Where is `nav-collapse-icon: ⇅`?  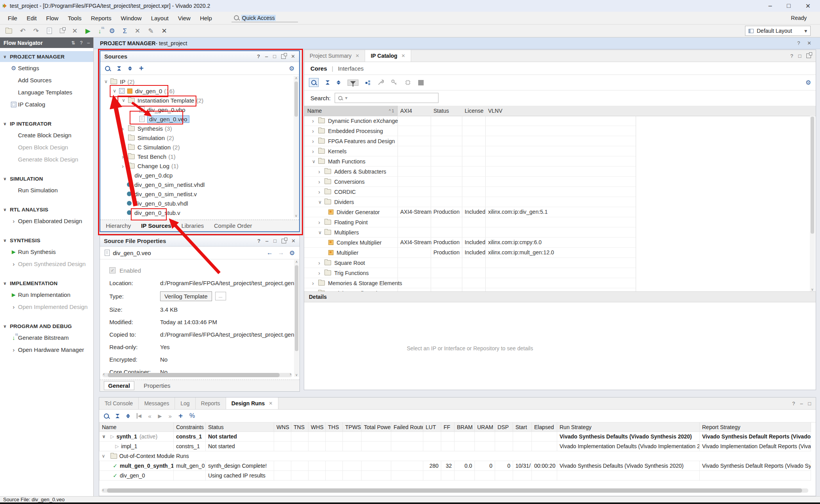 nav-collapse-icon: ⇅ is located at coordinates (73, 43).